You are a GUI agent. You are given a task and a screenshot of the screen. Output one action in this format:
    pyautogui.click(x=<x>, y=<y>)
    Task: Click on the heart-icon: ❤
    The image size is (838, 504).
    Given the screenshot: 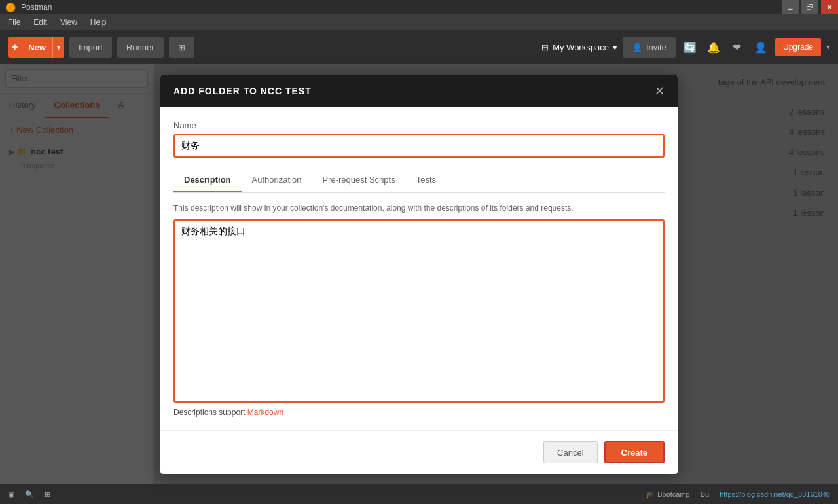 What is the action you would take?
    pyautogui.click(x=737, y=47)
    